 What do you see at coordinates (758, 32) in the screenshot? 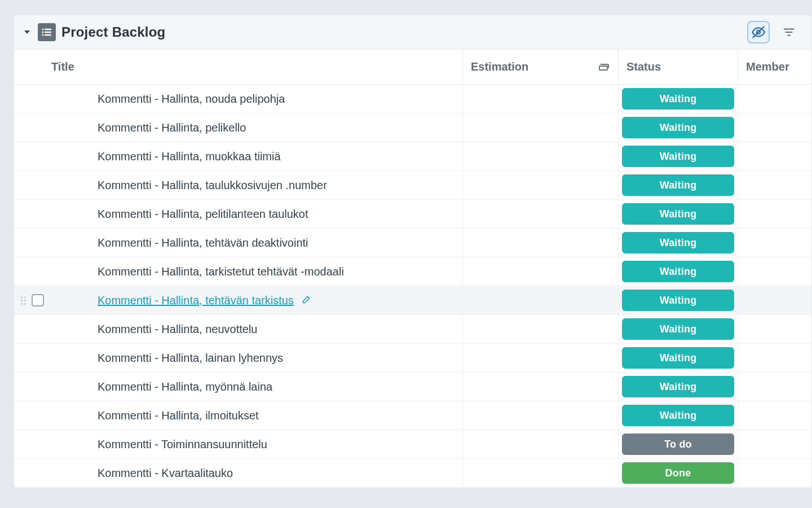
I see `visibility-toggle-icon` at bounding box center [758, 32].